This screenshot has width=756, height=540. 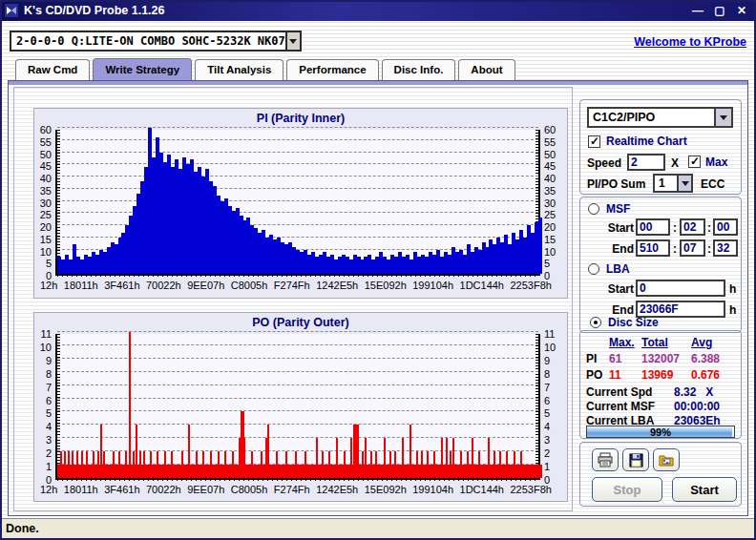 What do you see at coordinates (619, 269) in the screenshot?
I see `lba-label: LBA` at bounding box center [619, 269].